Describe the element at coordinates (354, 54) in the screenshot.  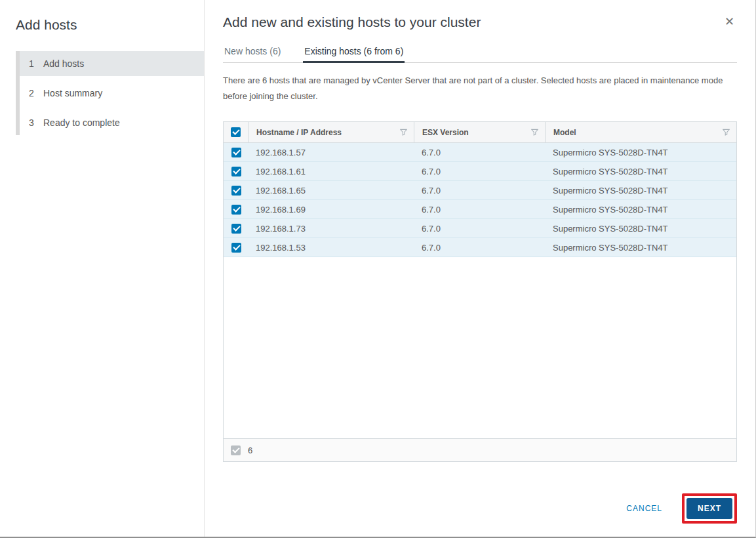
I see `tab-existing-hosts: Existing hosts (6 from 6)` at that location.